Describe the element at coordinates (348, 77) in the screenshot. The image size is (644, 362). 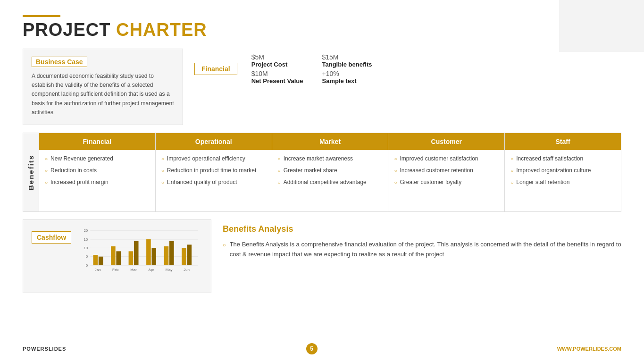
I see `financial-amount-4: +10% Sample text` at that location.